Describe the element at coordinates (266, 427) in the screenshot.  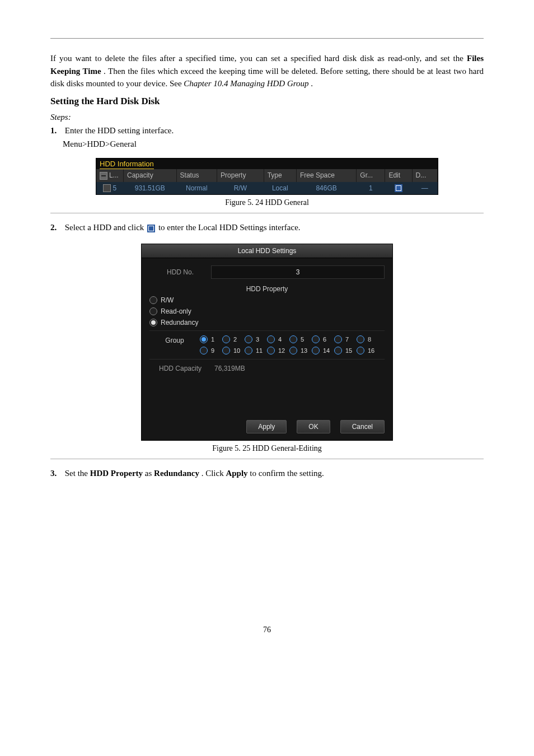
I see `apply-button: Apply` at that location.